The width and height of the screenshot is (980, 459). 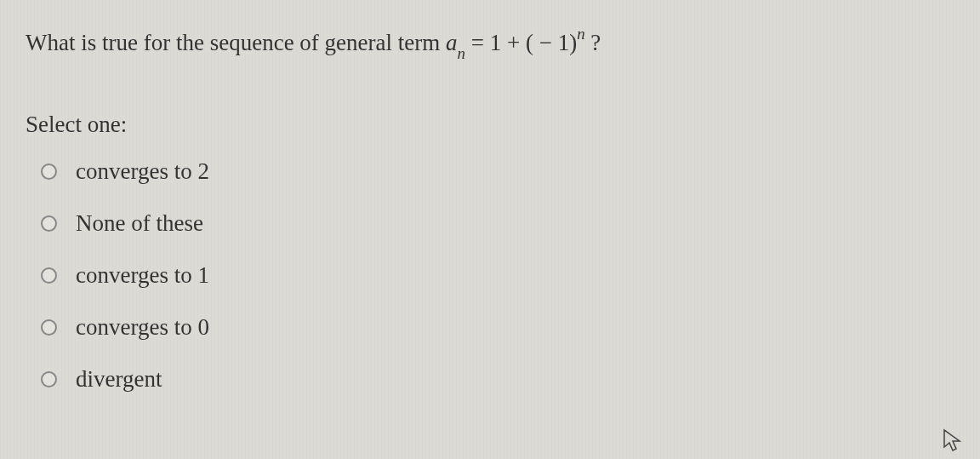 I want to click on option-label: divergent, so click(x=119, y=380).